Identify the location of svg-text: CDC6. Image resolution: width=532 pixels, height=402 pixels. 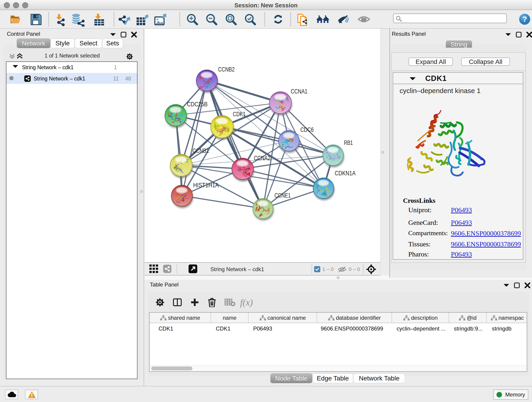
(307, 130).